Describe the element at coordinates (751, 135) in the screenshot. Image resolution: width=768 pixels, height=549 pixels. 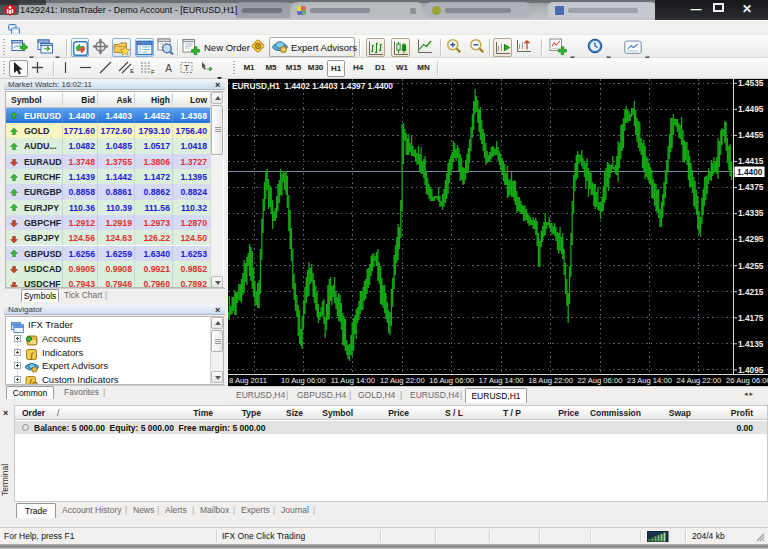
I see `svg-text: 1.4455` at that location.